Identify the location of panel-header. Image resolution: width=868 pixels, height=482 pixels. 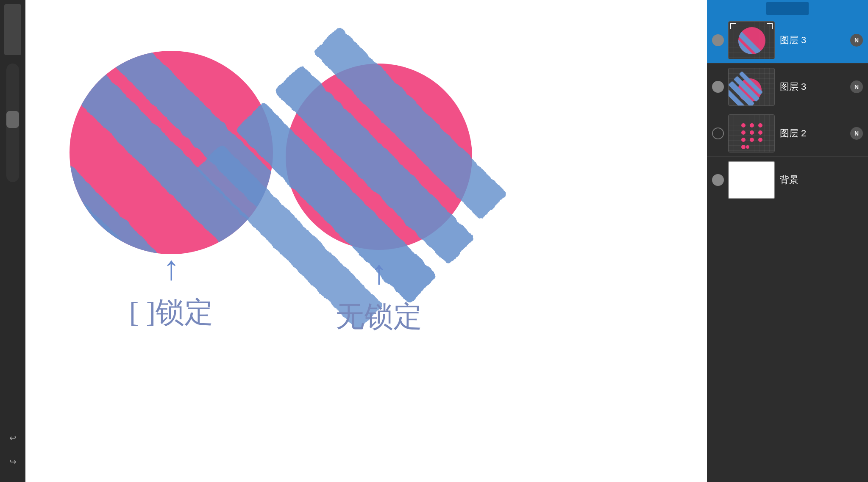
(787, 8).